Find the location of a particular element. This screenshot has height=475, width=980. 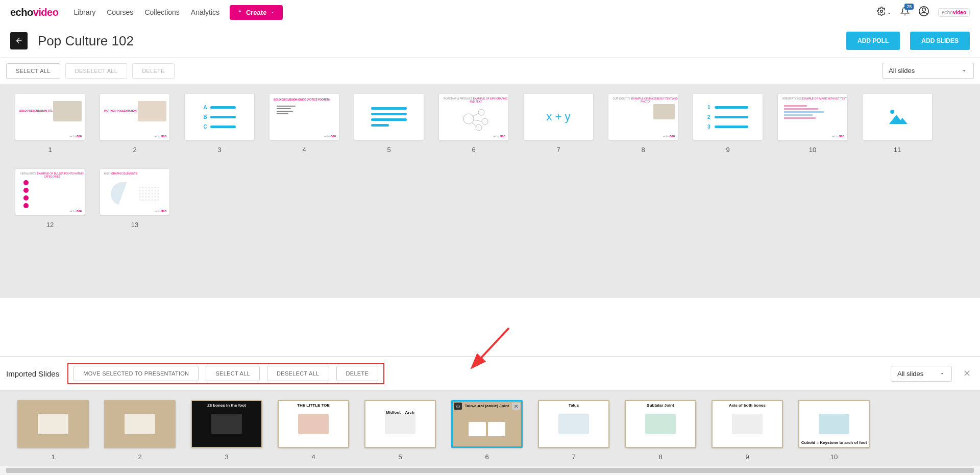

imported-filter-label: All slides is located at coordinates (911, 373).